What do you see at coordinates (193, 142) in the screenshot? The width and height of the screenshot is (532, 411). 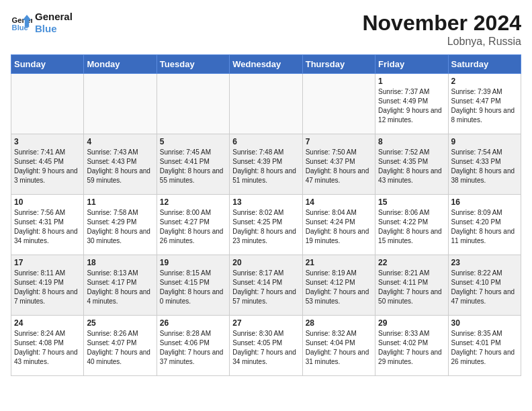 I see `day-number: 5` at bounding box center [193, 142].